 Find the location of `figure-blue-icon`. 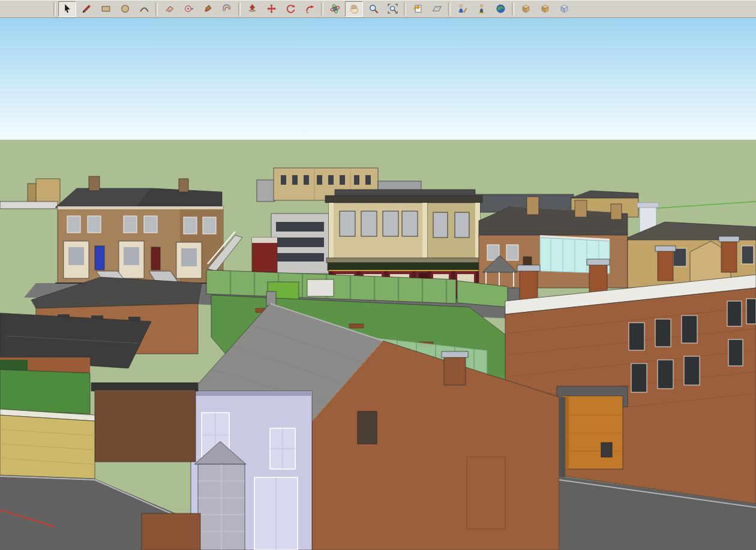

figure-blue-icon is located at coordinates (462, 8).